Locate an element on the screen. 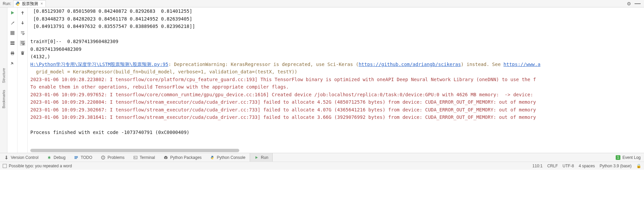 This screenshot has width=644, height=204. run-toolbar-right is located at coordinates (23, 80).